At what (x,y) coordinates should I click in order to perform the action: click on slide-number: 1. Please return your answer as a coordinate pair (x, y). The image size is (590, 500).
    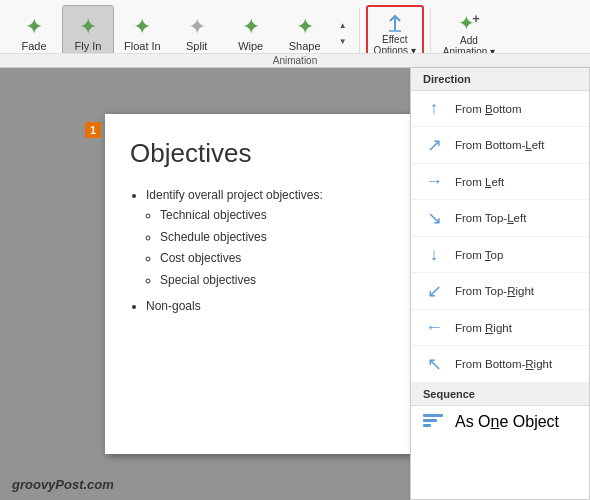
    Looking at the image, I should click on (93, 130).